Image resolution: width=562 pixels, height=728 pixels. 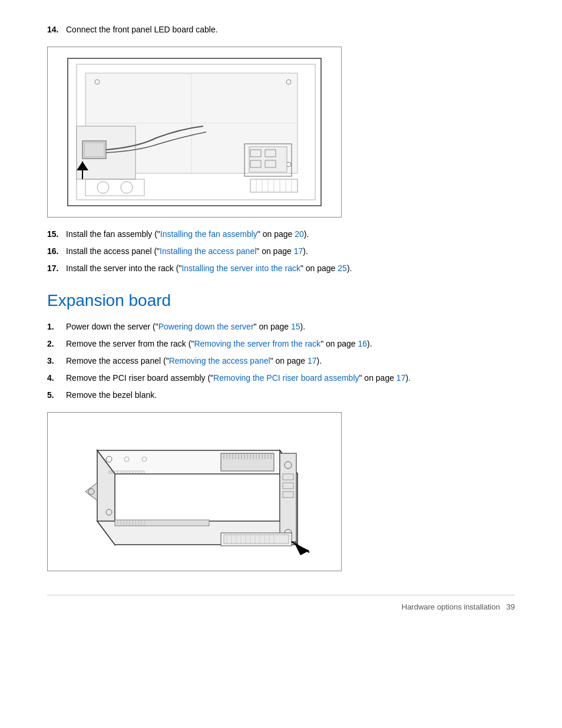 I want to click on step-16: 16. Install the access panel ("Installin…, so click(x=281, y=251).